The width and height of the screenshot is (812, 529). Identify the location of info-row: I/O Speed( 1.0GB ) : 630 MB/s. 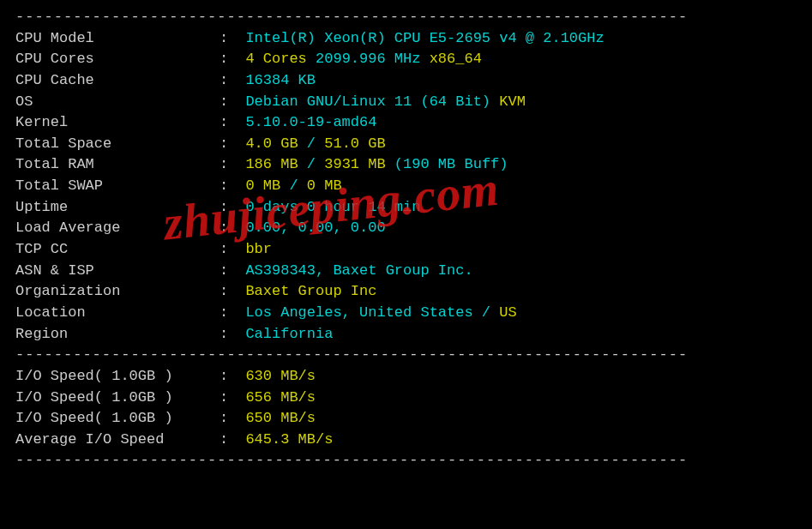
(406, 377).